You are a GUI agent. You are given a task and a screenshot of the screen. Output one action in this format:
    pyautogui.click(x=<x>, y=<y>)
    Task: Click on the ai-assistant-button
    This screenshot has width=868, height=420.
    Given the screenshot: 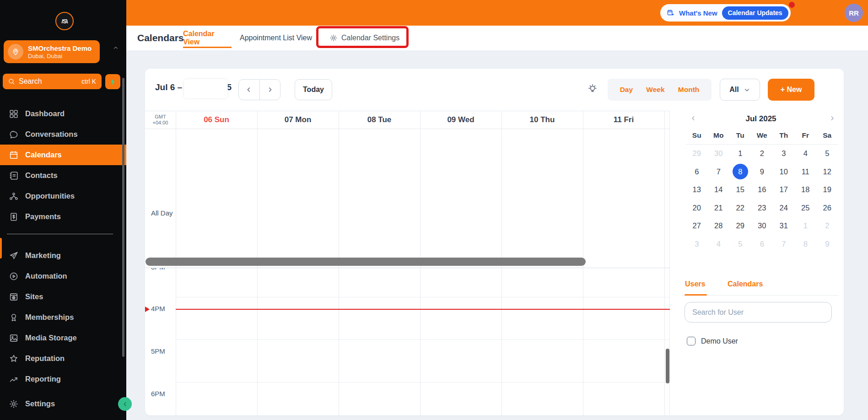 What is the action you would take?
    pyautogui.click(x=113, y=81)
    